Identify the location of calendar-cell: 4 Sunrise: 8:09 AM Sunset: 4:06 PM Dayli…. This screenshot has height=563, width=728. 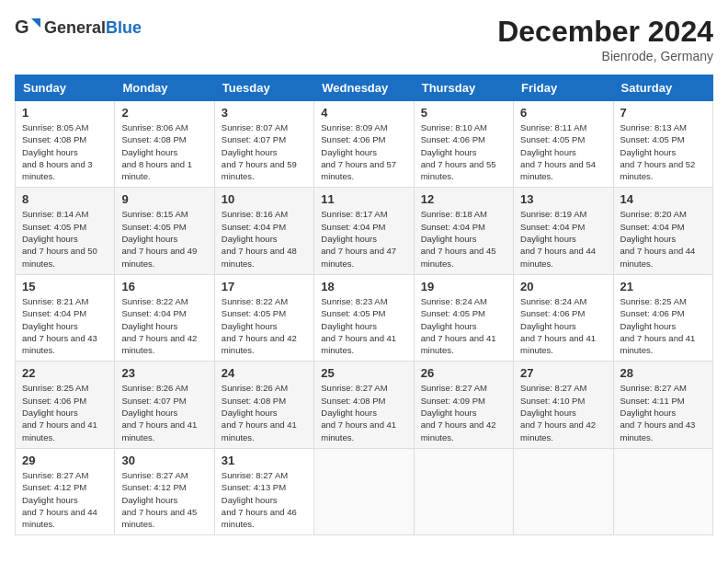
(364, 144).